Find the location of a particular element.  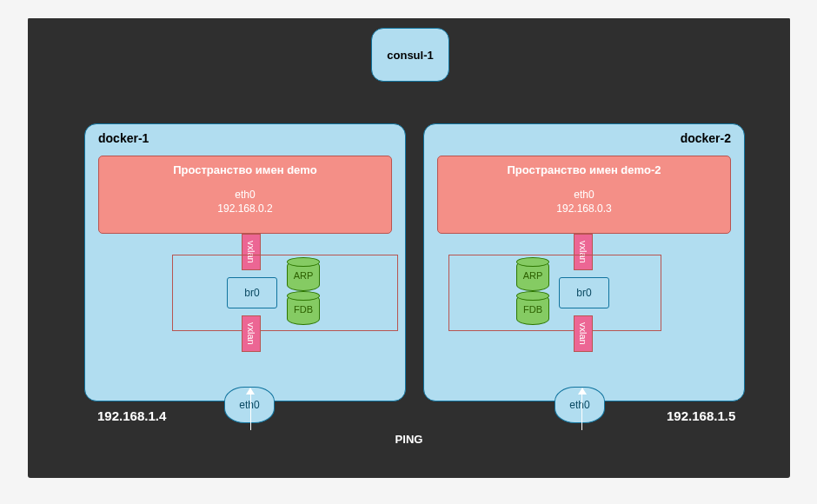

docker-1-tables: ARP FDB is located at coordinates (303, 294).